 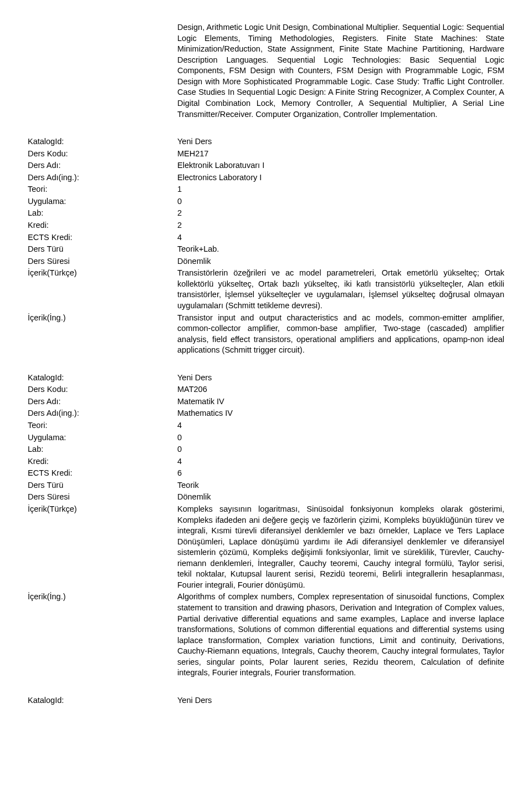 I want to click on value-lab: 2, so click(x=341, y=213).